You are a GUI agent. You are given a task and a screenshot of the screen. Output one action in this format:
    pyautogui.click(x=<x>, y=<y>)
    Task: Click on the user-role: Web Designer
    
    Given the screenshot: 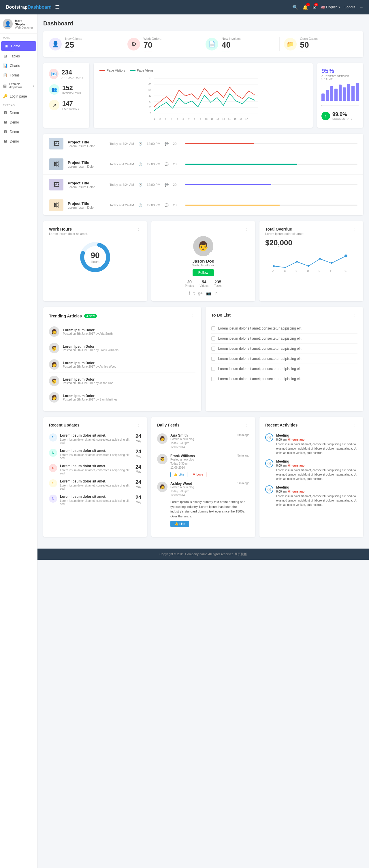 What is the action you would take?
    pyautogui.click(x=25, y=28)
    